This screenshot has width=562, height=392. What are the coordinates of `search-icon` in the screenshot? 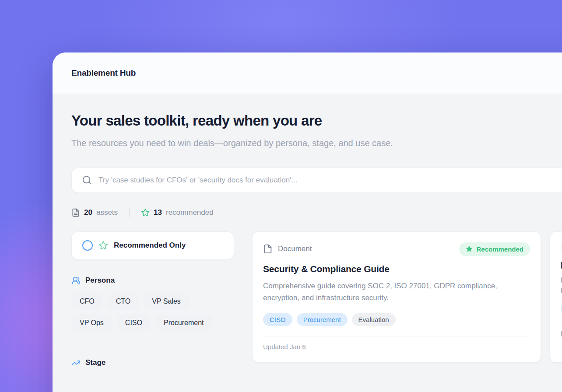 It's located at (87, 180).